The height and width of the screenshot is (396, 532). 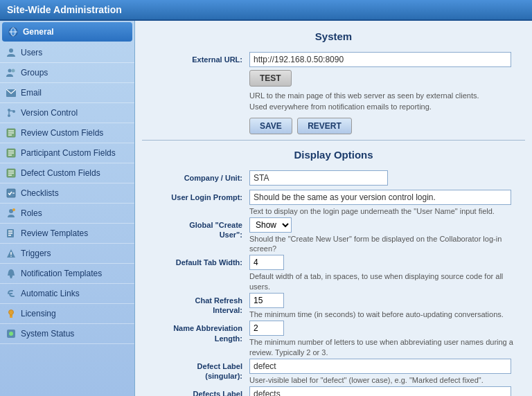 I want to click on test-group: TEST, so click(x=387, y=78).